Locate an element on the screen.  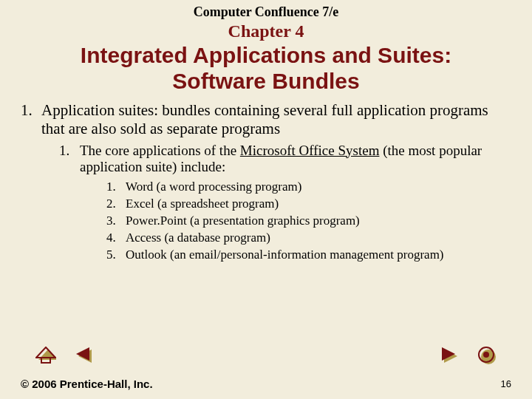
copyright-text: © 2006 Prentice-Hall, Inc. is located at coordinates (87, 384).